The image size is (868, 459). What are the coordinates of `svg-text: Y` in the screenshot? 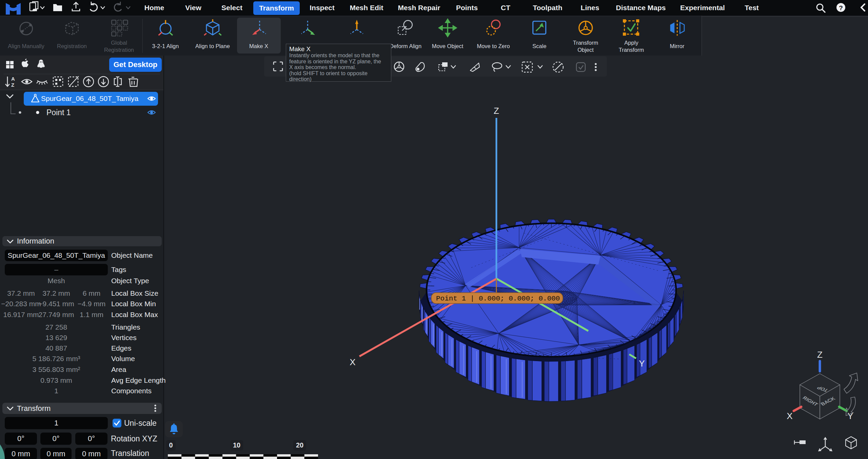 It's located at (642, 363).